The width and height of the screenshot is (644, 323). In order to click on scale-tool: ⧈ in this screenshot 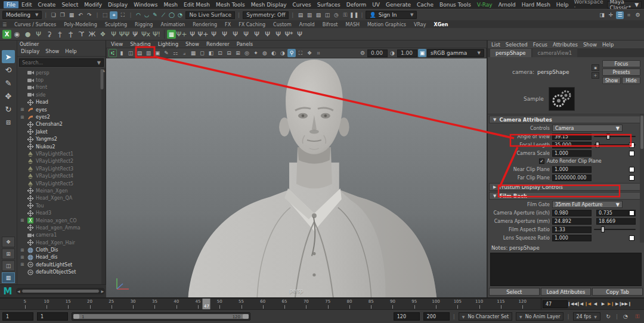, I will do `click(8, 122)`.